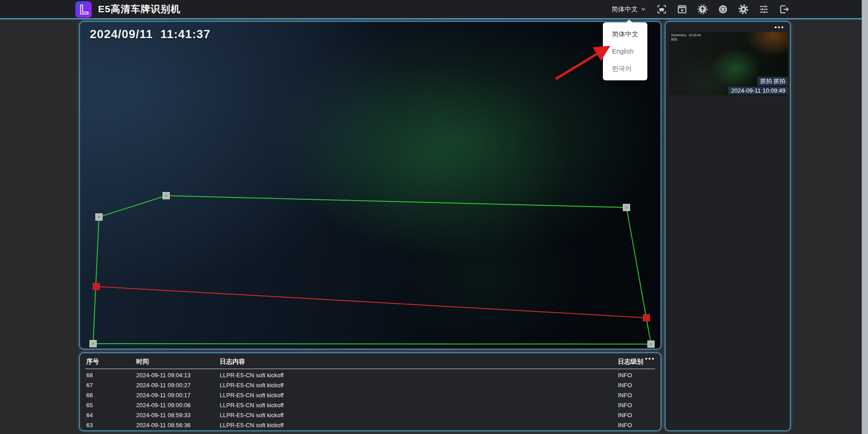 This screenshot has width=868, height=434. What do you see at coordinates (370, 405) in the screenshot?
I see `log-row: 652024-09-11 09:00:06LLPR-E5-CN soft kic…` at bounding box center [370, 405].